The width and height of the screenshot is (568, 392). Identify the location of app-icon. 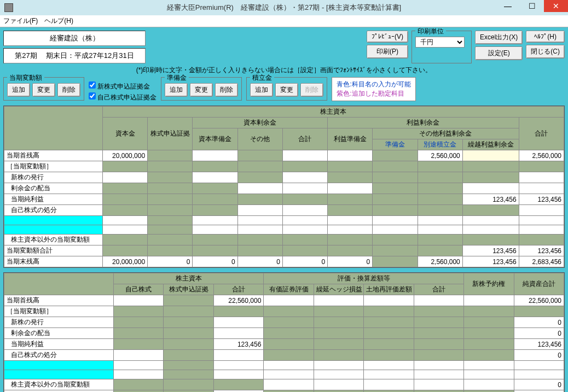
(9, 8).